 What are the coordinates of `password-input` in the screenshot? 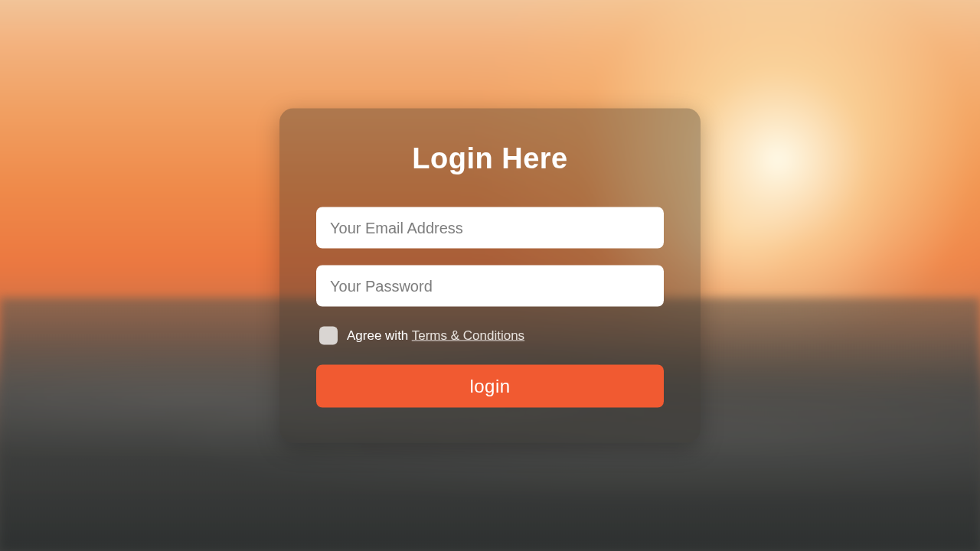 It's located at (490, 286).